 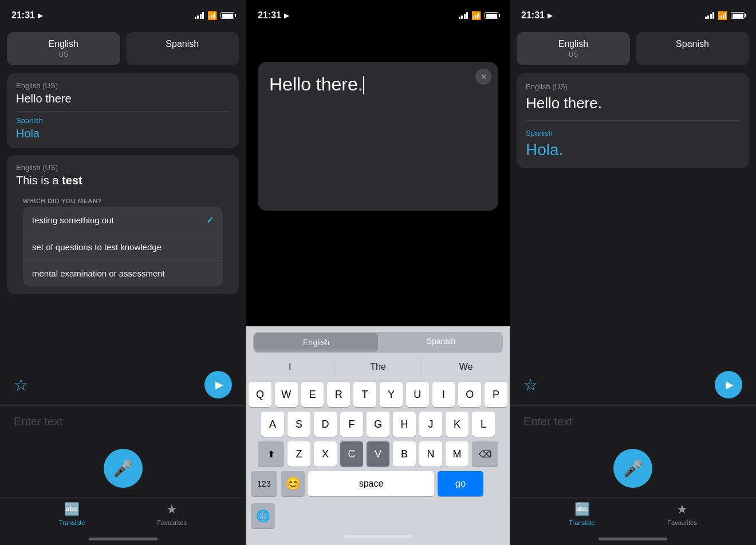 I want to click on right-mic-icon: 🎤, so click(x=633, y=468).